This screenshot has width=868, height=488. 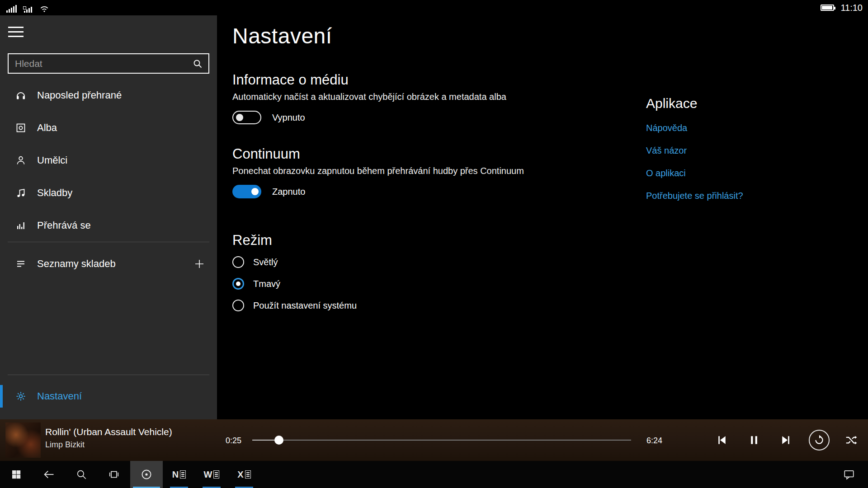 I want to click on mode-option-system: Použít nastavení systému, so click(x=295, y=305).